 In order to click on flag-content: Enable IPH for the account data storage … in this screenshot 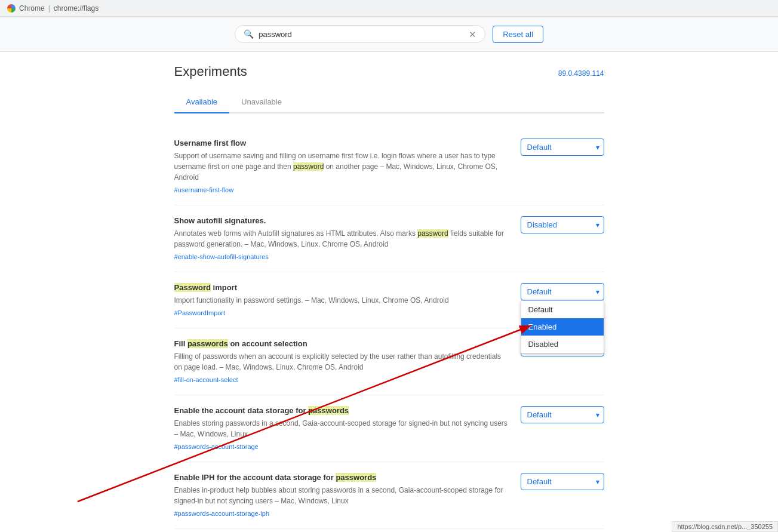, I will do `click(342, 496)`.